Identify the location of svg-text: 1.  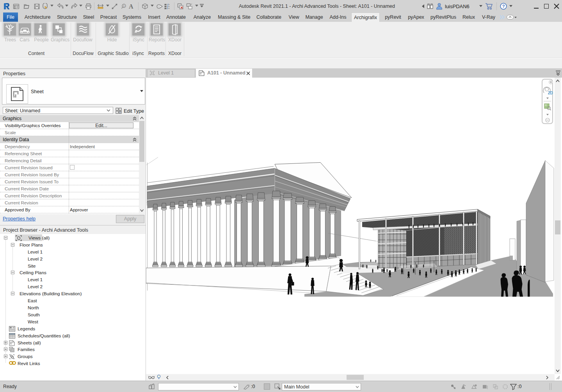
(124, 6).